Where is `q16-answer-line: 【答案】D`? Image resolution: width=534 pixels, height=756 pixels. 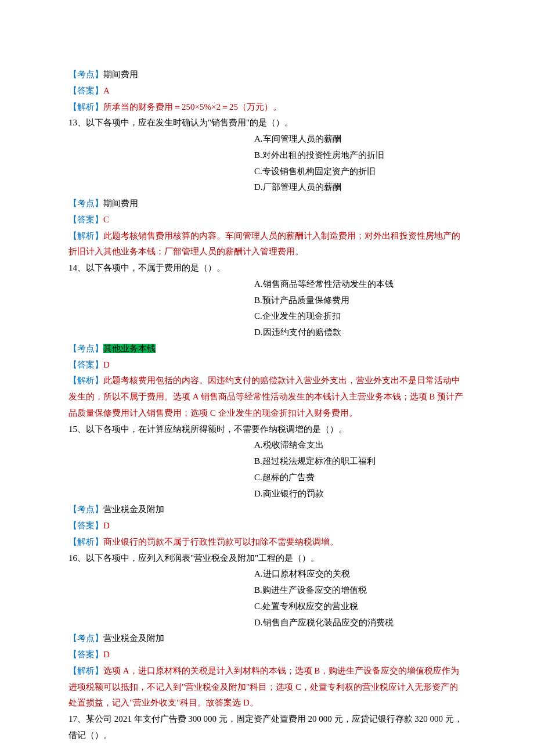
q16-answer-line: 【答案】D is located at coordinates (267, 655).